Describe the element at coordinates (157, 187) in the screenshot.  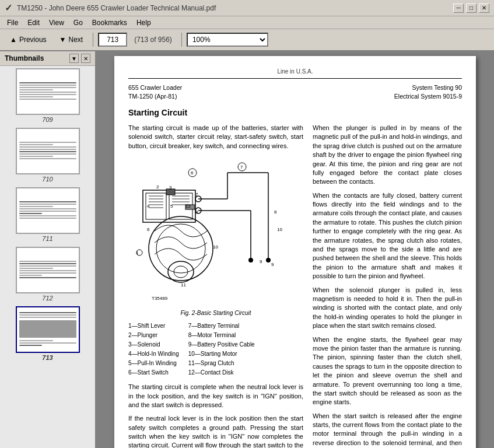
I see `svg-text: 2` at that location.